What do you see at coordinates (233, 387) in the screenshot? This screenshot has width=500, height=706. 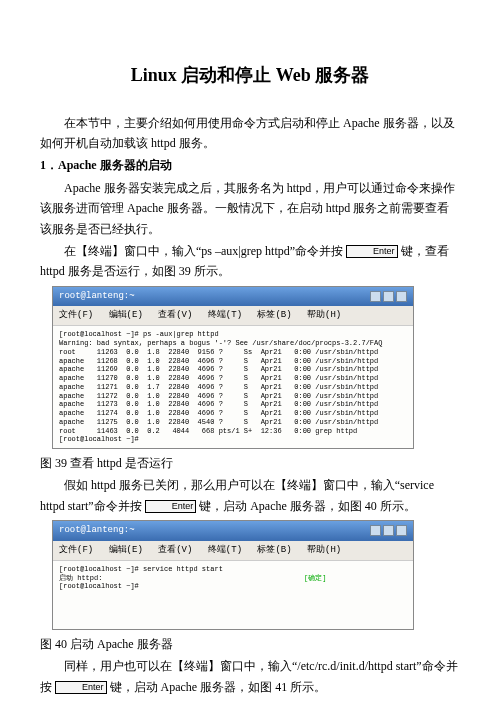 I see `terminal-output: [root@localhost ~]# ps -aux|grep httpd W…` at bounding box center [233, 387].